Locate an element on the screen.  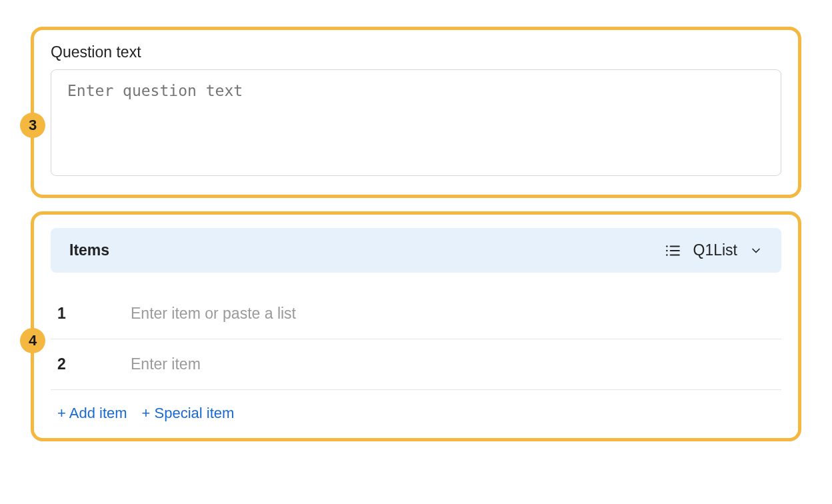
chevron-down-icon is located at coordinates (756, 251).